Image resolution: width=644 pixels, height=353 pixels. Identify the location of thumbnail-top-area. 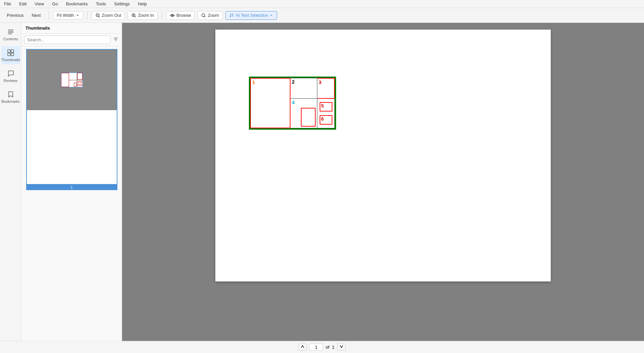
(72, 80).